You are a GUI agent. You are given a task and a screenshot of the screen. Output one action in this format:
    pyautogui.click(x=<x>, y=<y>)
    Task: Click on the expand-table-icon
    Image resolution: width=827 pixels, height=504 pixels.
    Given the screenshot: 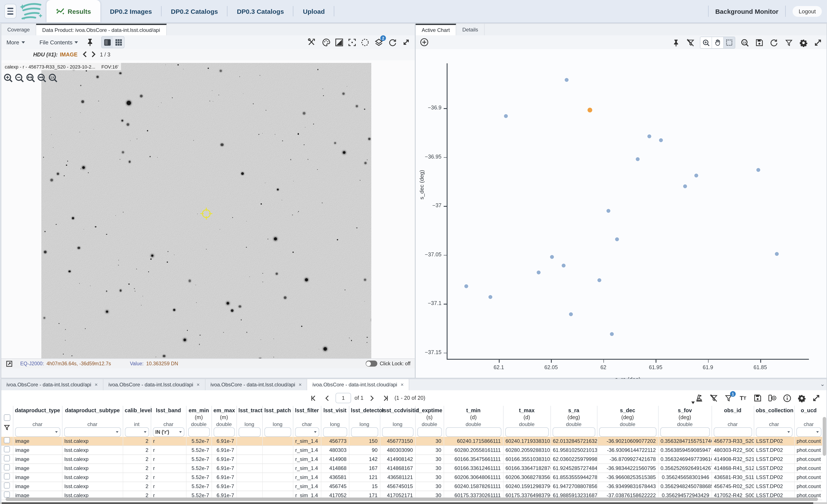 What is the action you would take?
    pyautogui.click(x=816, y=398)
    